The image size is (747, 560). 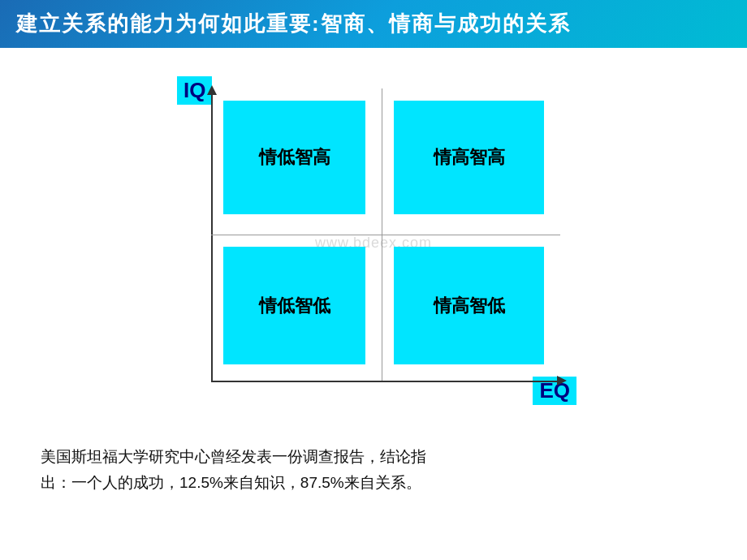 I want to click on quadrant-top-right: 情高智高, so click(x=469, y=157).